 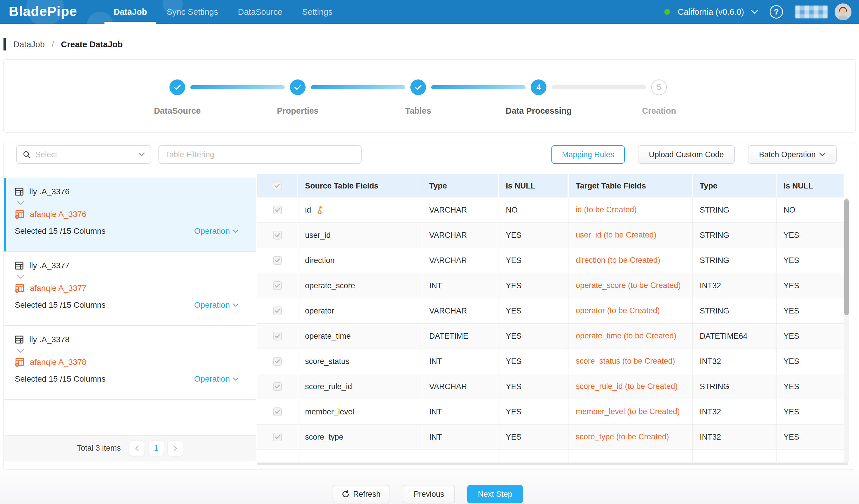 What do you see at coordinates (320, 261) in the screenshot?
I see `source-field-name: direction` at bounding box center [320, 261].